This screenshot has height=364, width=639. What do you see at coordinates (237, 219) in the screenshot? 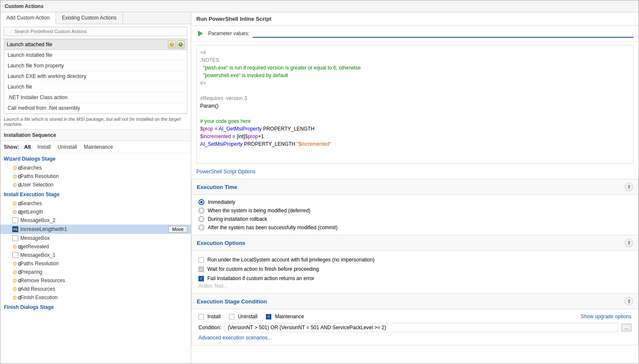
I see `radio-label: During installation rollback` at bounding box center [237, 219].